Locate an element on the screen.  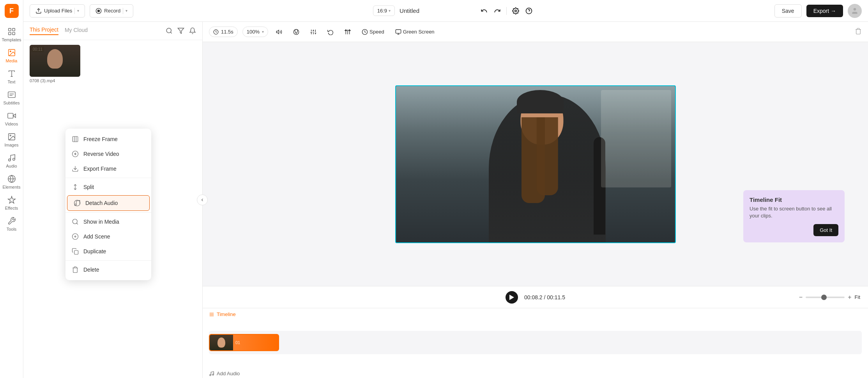
sidebar-item-tools: Tools is located at coordinates (12, 224).